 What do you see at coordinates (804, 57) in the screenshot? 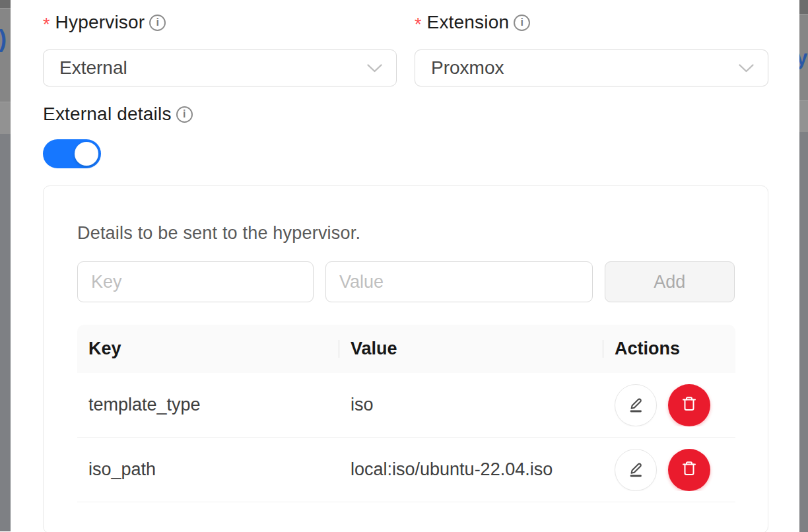
I see `backdrop-segment: ys` at bounding box center [804, 57].